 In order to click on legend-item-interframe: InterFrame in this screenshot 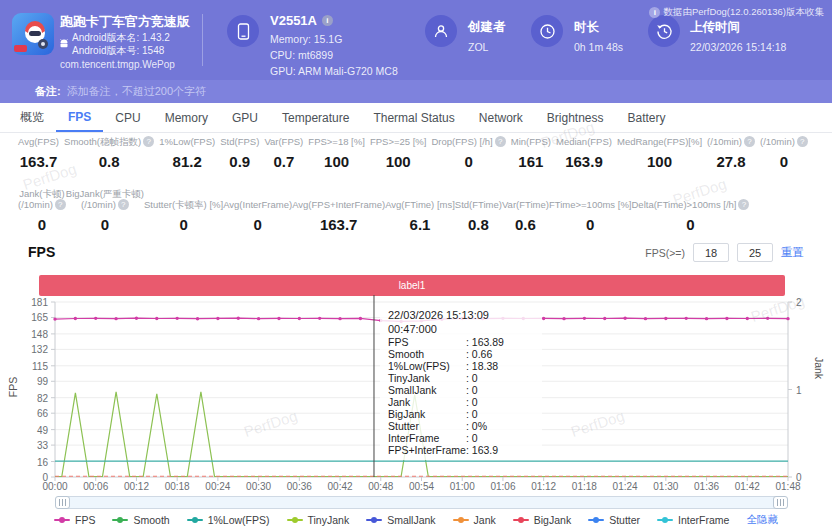, I will do `click(693, 520)`.